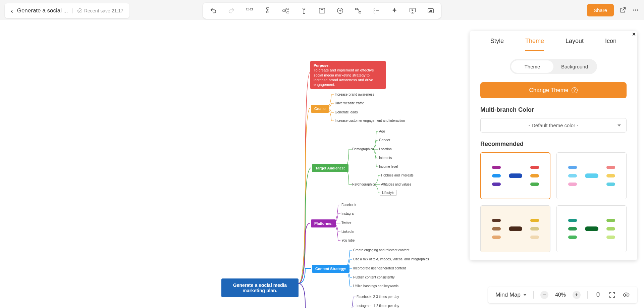  Describe the element at coordinates (577, 295) in the screenshot. I see `zoom-in-button: +` at that location.